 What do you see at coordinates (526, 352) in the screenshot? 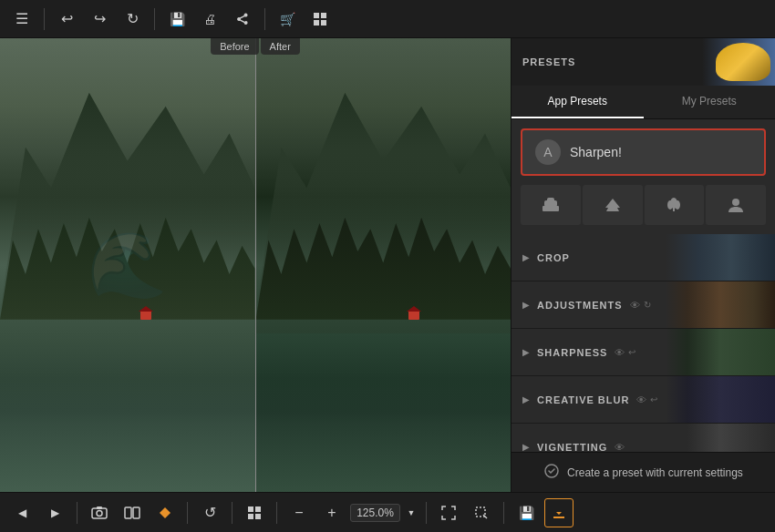
I see `section-arrow-sharpness: ▶` at bounding box center [526, 352].